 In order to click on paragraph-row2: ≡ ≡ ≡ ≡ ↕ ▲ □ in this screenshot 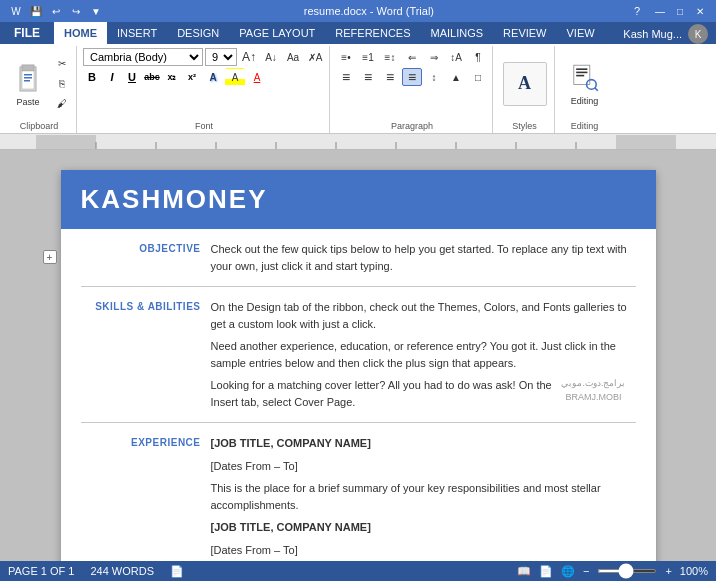, I will do `click(412, 77)`.